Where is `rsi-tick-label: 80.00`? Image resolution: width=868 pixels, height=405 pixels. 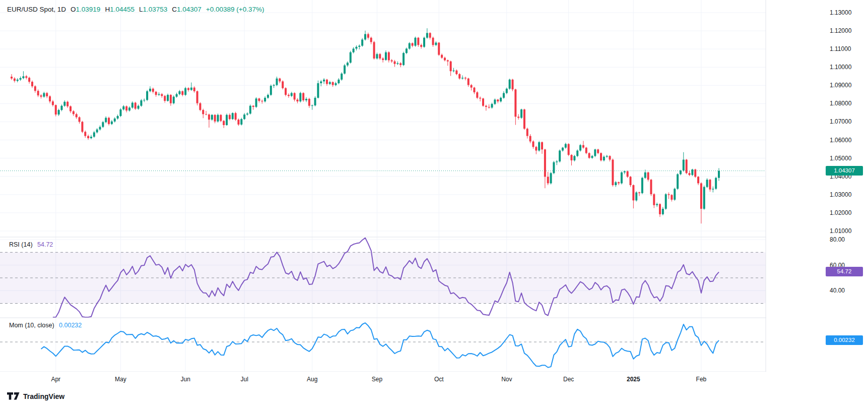
rsi-tick-label: 80.00 is located at coordinates (837, 240).